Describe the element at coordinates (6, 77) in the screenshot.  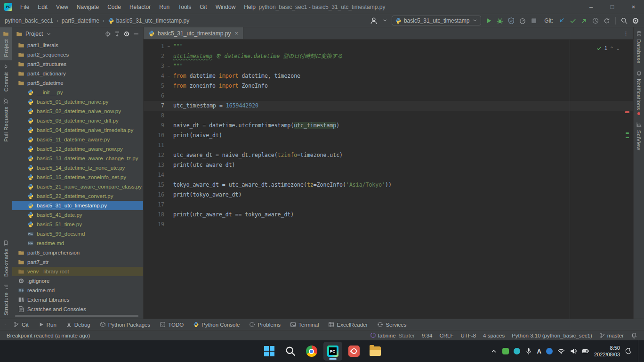
I see `sidebar-item-commit: Commit` at that location.